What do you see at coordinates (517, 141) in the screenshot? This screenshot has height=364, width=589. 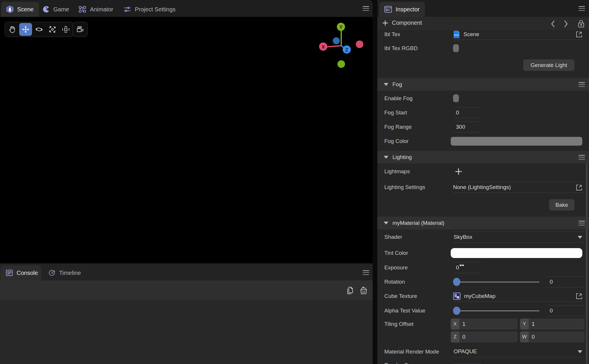 I see `fog-color-swatch` at bounding box center [517, 141].